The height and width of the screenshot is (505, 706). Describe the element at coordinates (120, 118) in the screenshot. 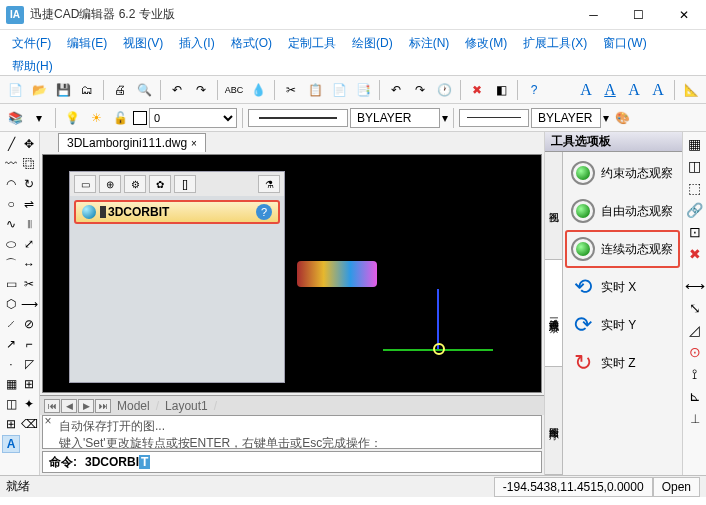

I see `lock-icon: 🔓` at that location.